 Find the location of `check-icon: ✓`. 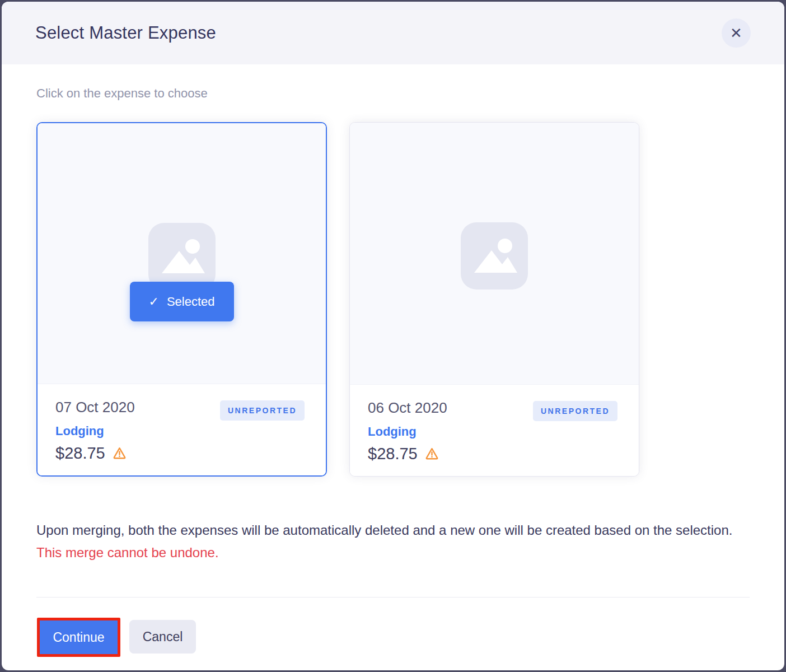

check-icon: ✓ is located at coordinates (153, 302).